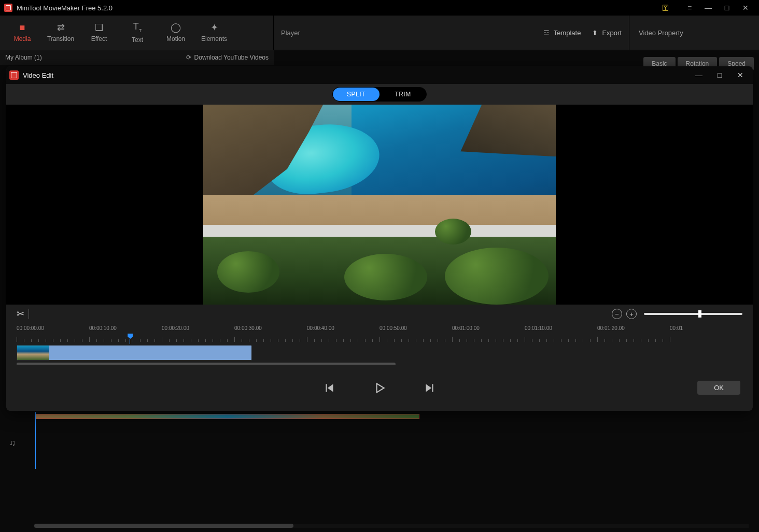 The height and width of the screenshot is (532, 759). What do you see at coordinates (380, 388) in the screenshot?
I see `play-button` at bounding box center [380, 388].